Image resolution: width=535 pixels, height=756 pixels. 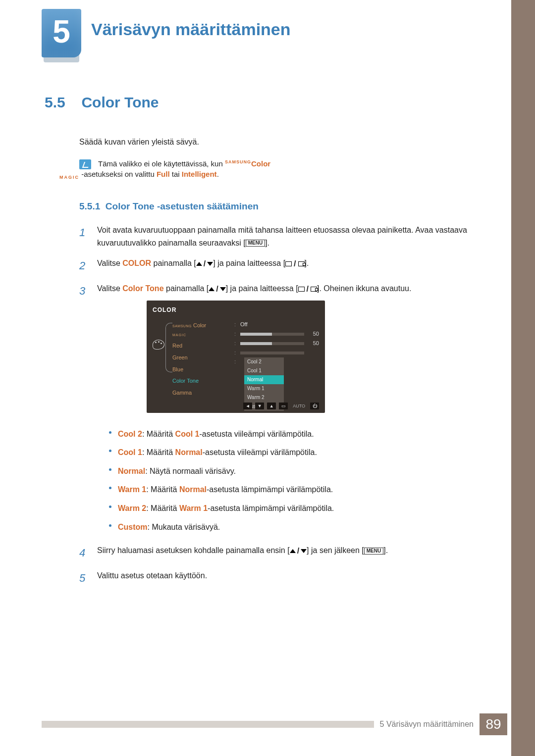 I want to click on osd-nav-row: ◄ ▼ ▲ ▭ AUTO ⏻, so click(x=236, y=406).